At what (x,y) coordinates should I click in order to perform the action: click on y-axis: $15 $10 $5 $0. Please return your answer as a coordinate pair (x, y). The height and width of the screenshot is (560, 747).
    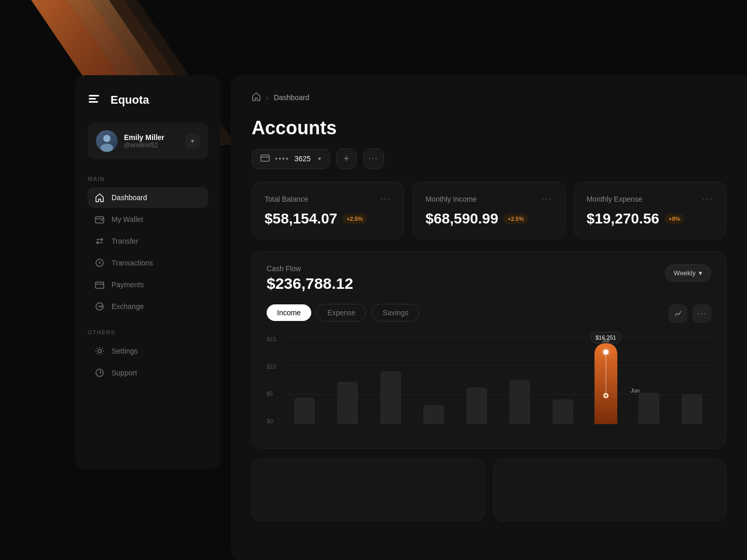
    Looking at the image, I should click on (275, 380).